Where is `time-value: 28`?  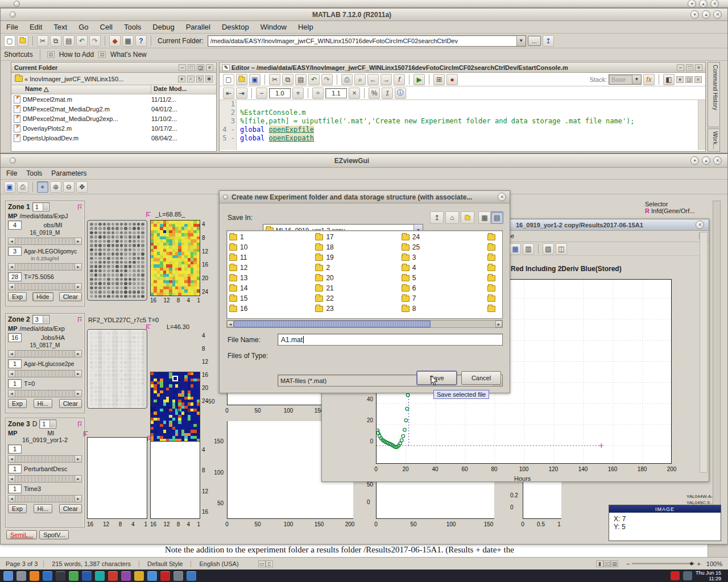 time-value: 28 is located at coordinates (15, 277).